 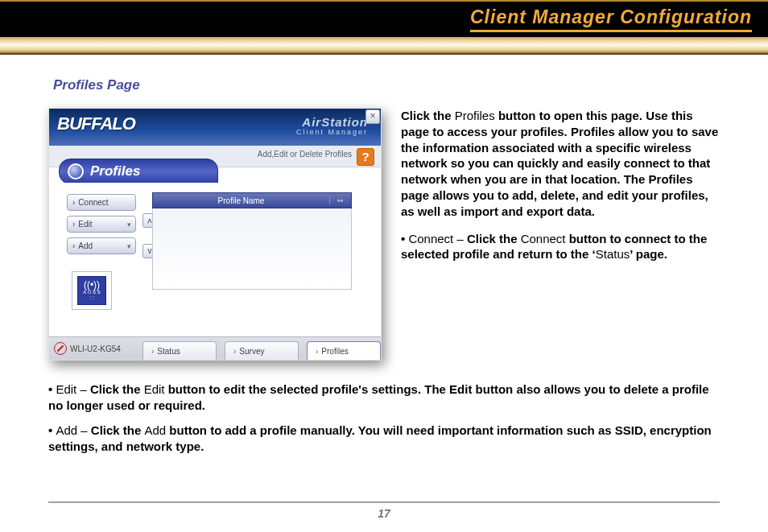 I want to click on device-name: WLI-U2-KG54, so click(x=95, y=349).